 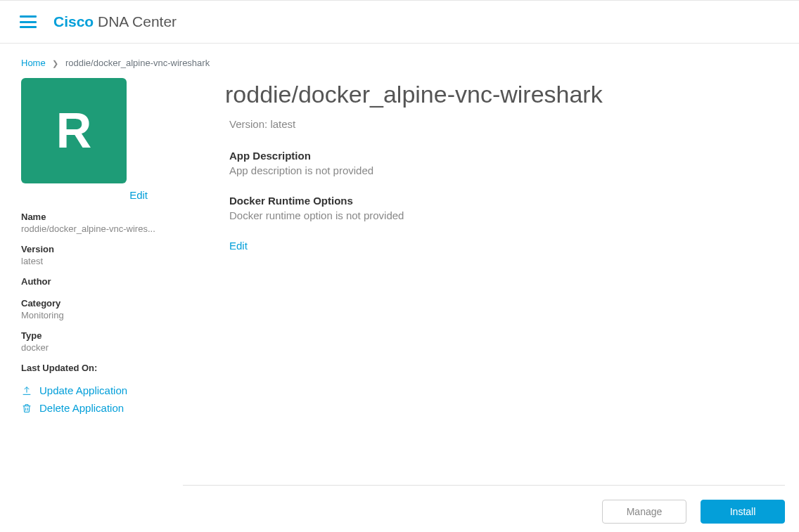 What do you see at coordinates (91, 281) in the screenshot?
I see `meta-author-label: Author` at bounding box center [91, 281].